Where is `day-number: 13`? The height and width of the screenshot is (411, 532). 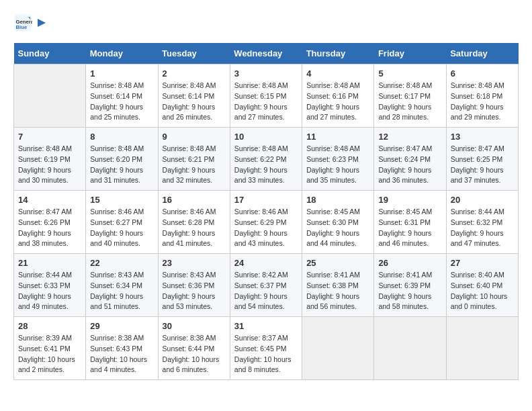 day-number: 13 is located at coordinates (482, 137).